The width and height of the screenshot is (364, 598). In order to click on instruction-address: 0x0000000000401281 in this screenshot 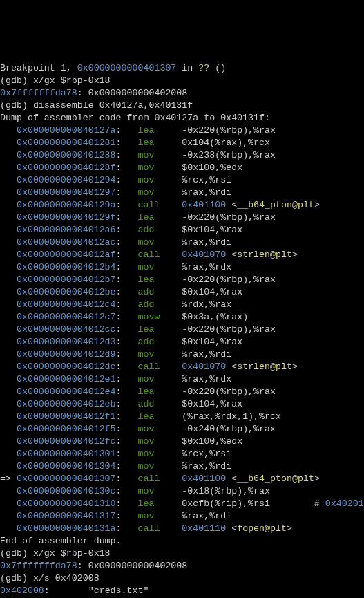, I will do `click(66, 142)`.